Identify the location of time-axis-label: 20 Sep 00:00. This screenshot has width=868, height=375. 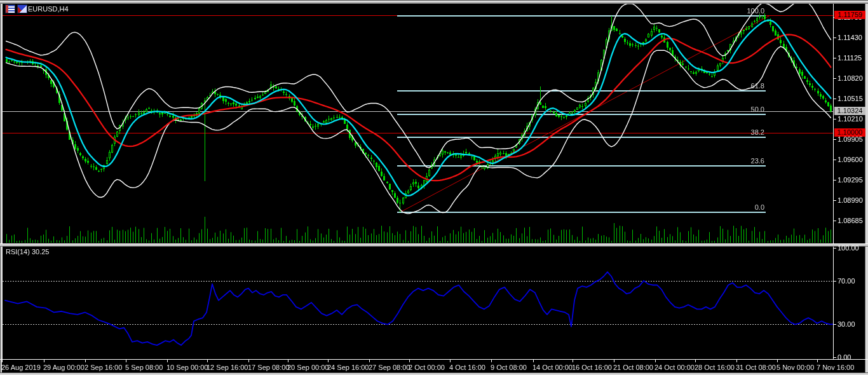
(308, 367).